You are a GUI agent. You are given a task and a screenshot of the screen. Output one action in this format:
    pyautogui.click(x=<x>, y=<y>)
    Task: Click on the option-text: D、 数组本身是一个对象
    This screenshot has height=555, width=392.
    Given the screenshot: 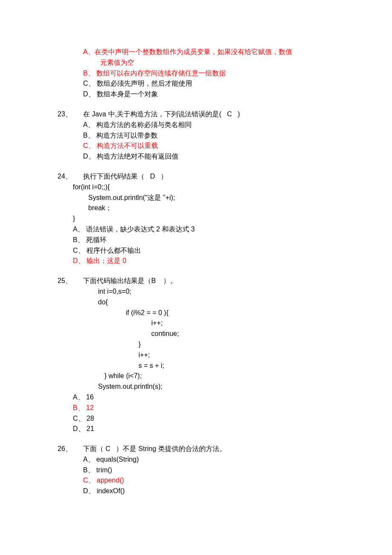 What is the action you would take?
    pyautogui.click(x=121, y=94)
    